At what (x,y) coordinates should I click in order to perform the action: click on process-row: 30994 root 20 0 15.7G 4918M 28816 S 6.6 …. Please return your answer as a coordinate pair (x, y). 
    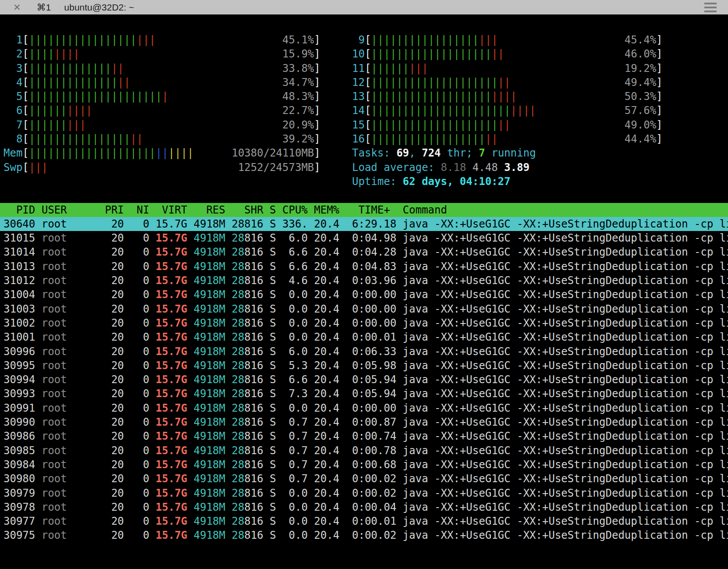
    Looking at the image, I should click on (364, 380).